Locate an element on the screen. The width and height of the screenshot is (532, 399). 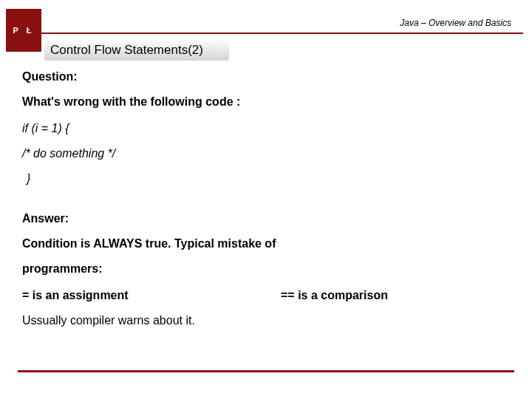
answer-line-1: Condition is ALWAYS true. Typical mistak… is located at coordinates (266, 244).